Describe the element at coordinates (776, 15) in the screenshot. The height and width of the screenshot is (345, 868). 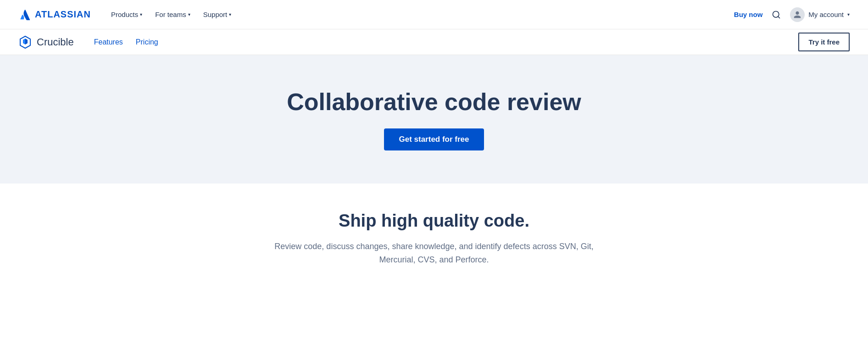
I see `search-icon` at that location.